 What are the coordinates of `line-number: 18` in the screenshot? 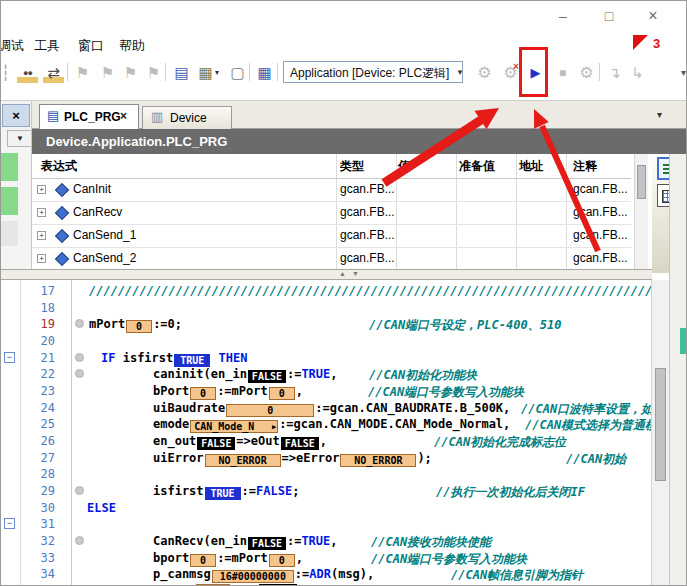 It's located at (42, 308).